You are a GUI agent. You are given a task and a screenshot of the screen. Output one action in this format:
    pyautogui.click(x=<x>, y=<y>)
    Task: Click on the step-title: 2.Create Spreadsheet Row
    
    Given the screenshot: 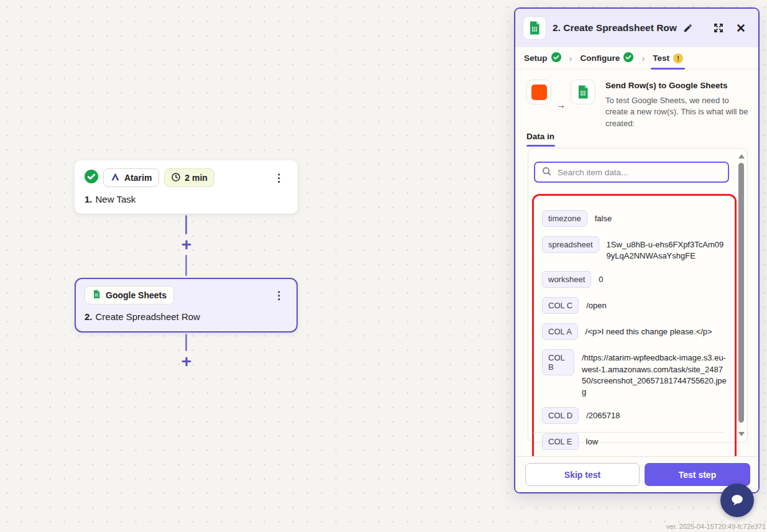 What is the action you would take?
    pyautogui.click(x=186, y=317)
    